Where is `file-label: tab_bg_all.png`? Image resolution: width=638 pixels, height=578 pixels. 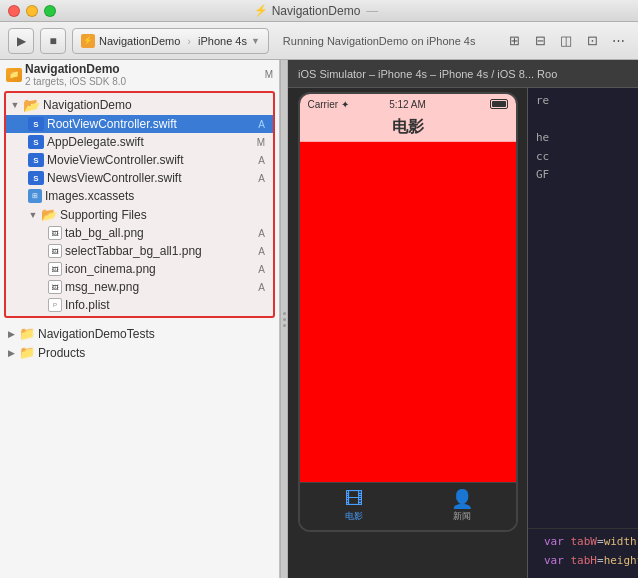
file-label: tab_bg_all.png is located at coordinates (160, 233).